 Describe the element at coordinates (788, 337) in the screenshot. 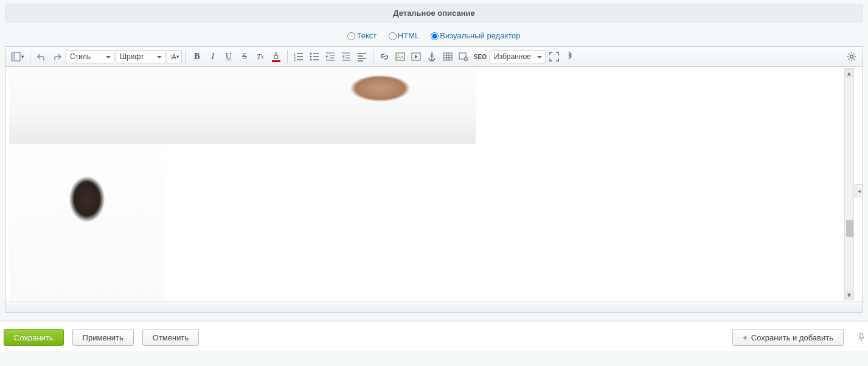

I see `save-and-add-button: + Сохранить и добавить` at that location.